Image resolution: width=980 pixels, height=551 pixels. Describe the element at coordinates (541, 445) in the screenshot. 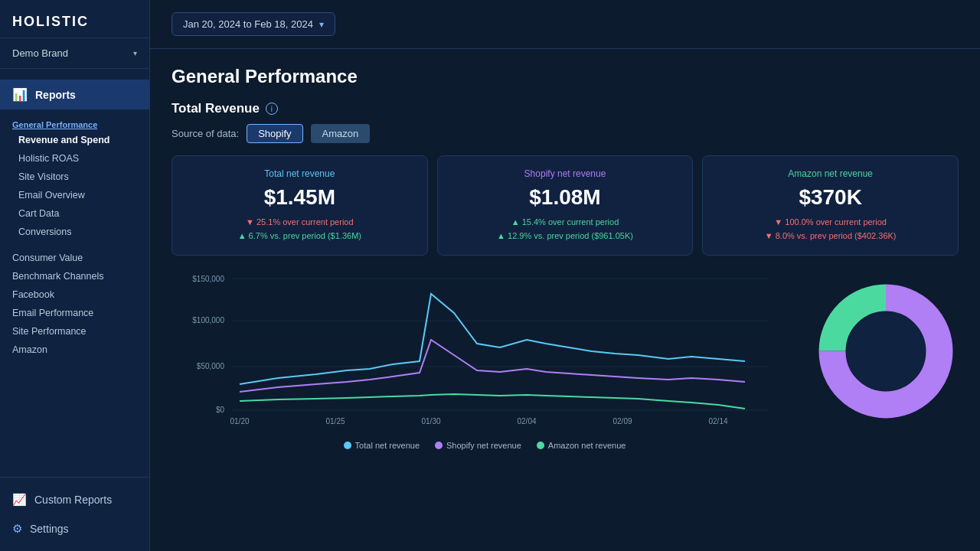

I see `legend-amazon-dot` at that location.